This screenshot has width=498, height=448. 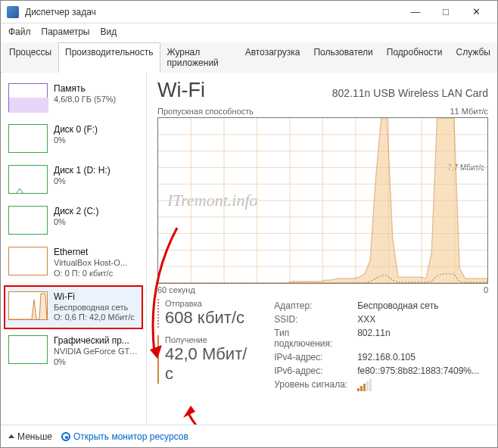 What do you see at coordinates (210, 303) in the screenshot?
I see `send-label: Отправка` at bounding box center [210, 303].